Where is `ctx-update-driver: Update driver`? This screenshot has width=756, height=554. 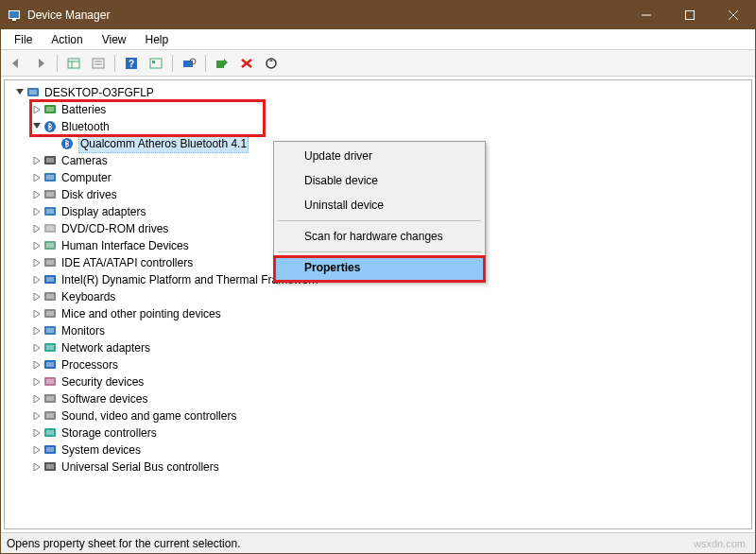 ctx-update-driver: Update driver is located at coordinates (380, 156).